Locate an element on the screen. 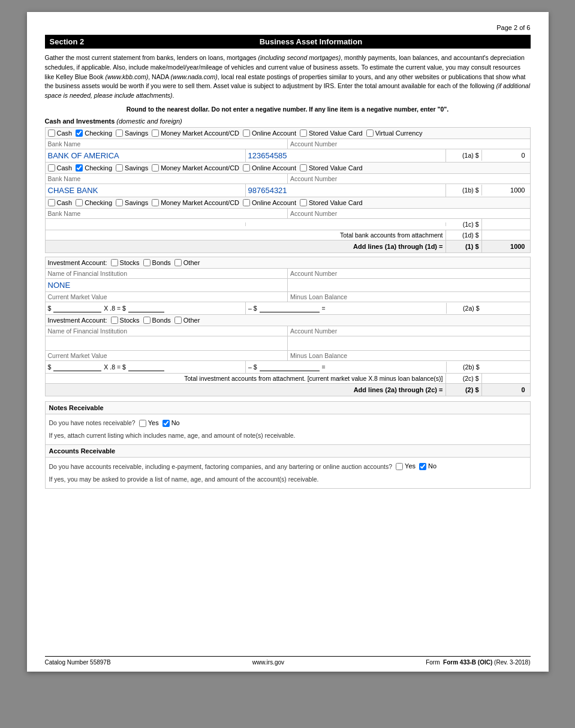 The image size is (575, 728). row1-stored-value-checkbox: Stored Value Card is located at coordinates (331, 133).